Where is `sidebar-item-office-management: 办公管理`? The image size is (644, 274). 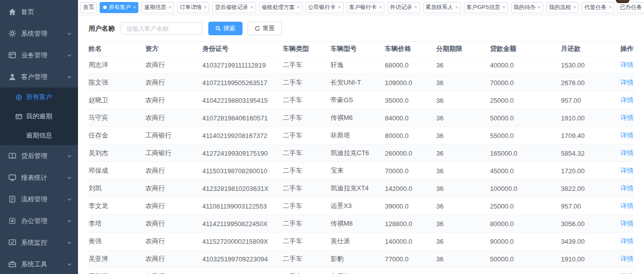 sidebar-item-office-management: 办公管理 is located at coordinates (39, 221).